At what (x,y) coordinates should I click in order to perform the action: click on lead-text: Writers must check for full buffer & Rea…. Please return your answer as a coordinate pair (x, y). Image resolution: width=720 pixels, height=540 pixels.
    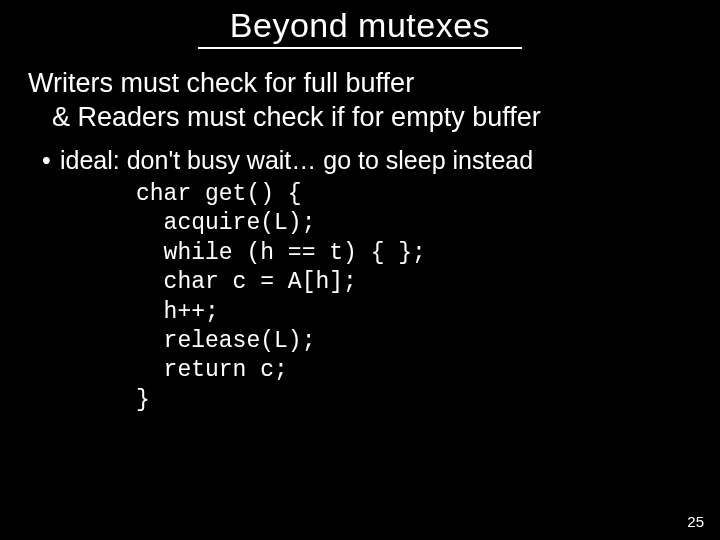
    Looking at the image, I should click on (360, 101).